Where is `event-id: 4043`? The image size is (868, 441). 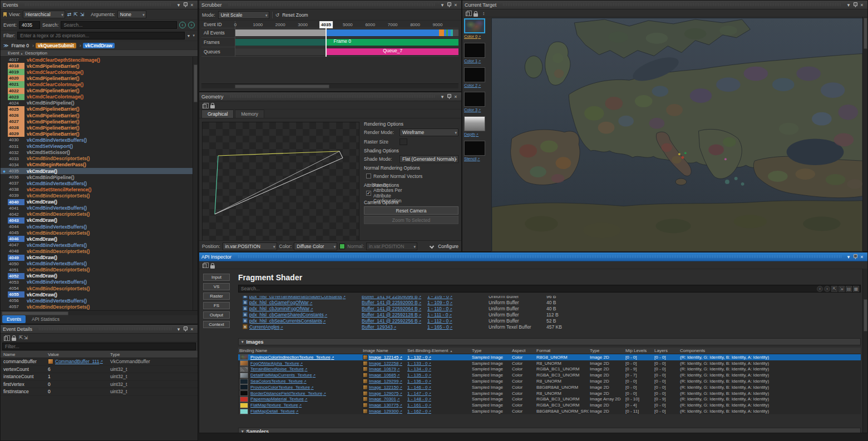
event-id: 4043 is located at coordinates (16, 220).